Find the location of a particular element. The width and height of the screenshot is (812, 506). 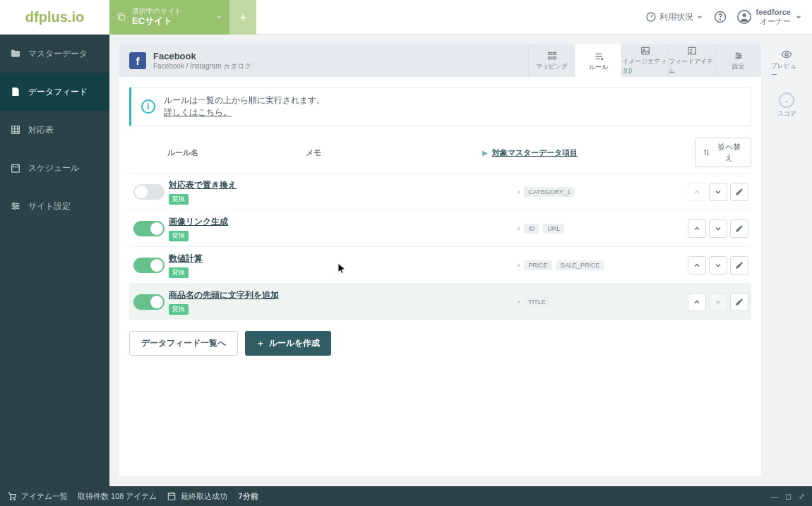

column-target: ▶ 対象マスターデータ項目 is located at coordinates (589, 152).